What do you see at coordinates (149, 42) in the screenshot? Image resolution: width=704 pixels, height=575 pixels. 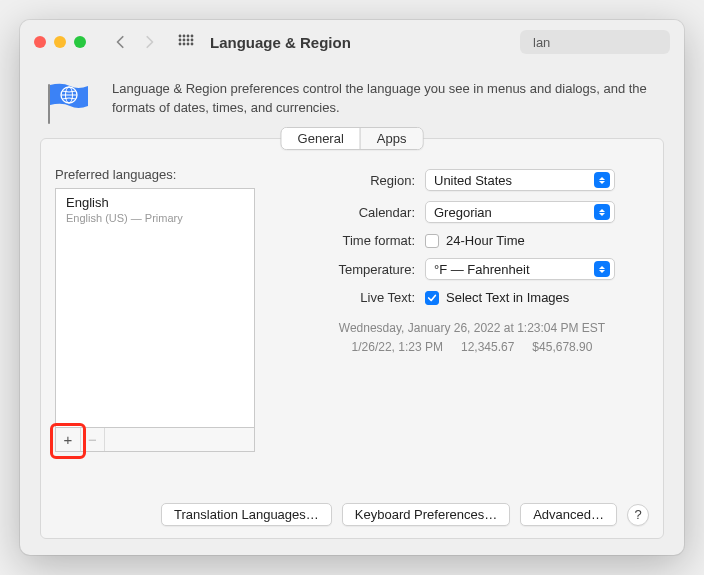 I see `forward-button` at bounding box center [149, 42].